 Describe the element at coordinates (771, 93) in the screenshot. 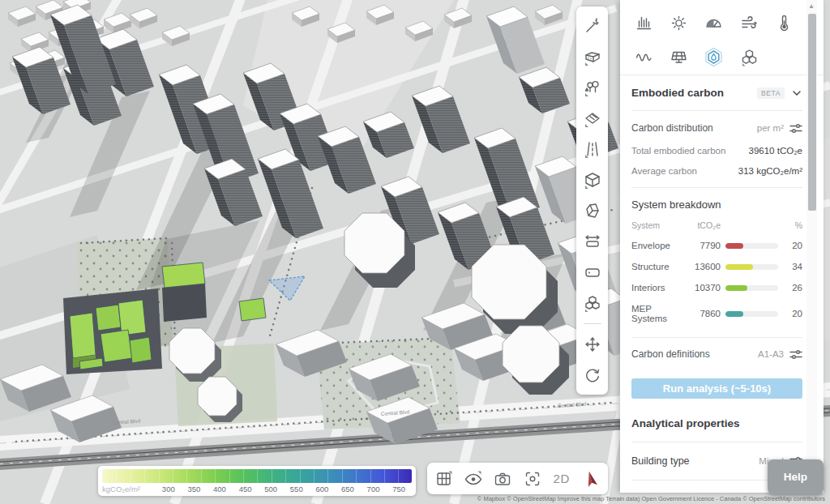

I see `beta-badge: BETA` at that location.